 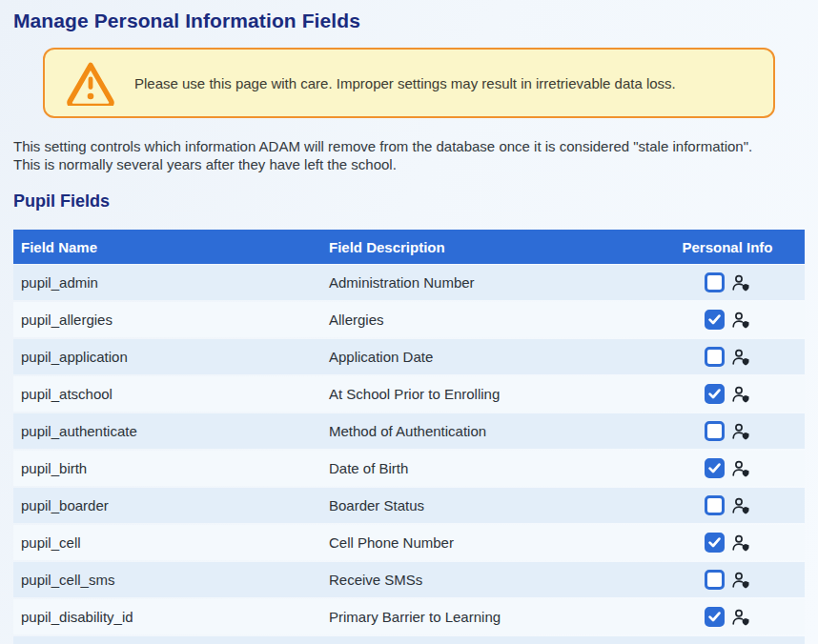 What do you see at coordinates (168, 469) in the screenshot?
I see `field-name-cell: pupil_birth` at bounding box center [168, 469].